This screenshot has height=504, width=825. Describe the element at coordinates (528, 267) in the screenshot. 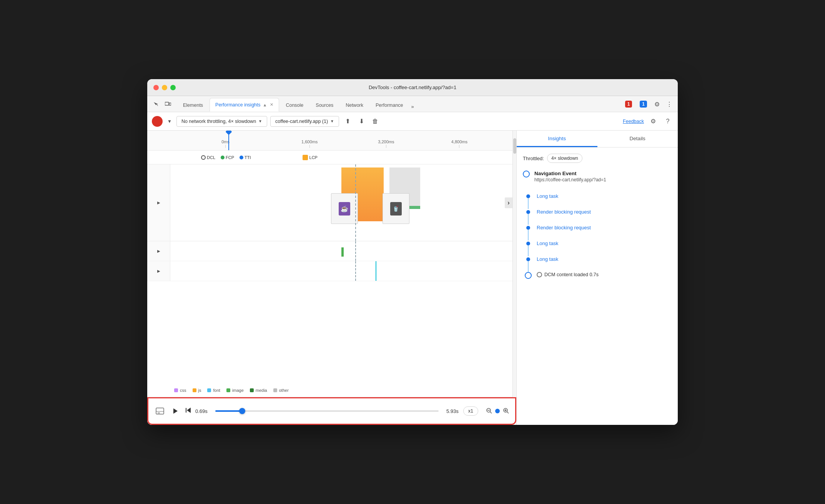

I see `insight-item-5-line` at that location.